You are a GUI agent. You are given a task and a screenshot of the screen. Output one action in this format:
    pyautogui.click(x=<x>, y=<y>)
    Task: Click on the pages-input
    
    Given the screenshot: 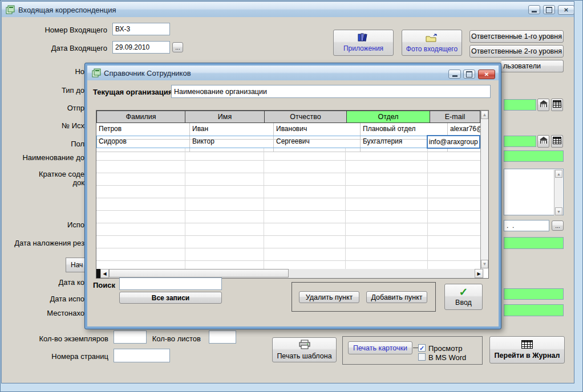 What is the action you would take?
    pyautogui.click(x=141, y=356)
    